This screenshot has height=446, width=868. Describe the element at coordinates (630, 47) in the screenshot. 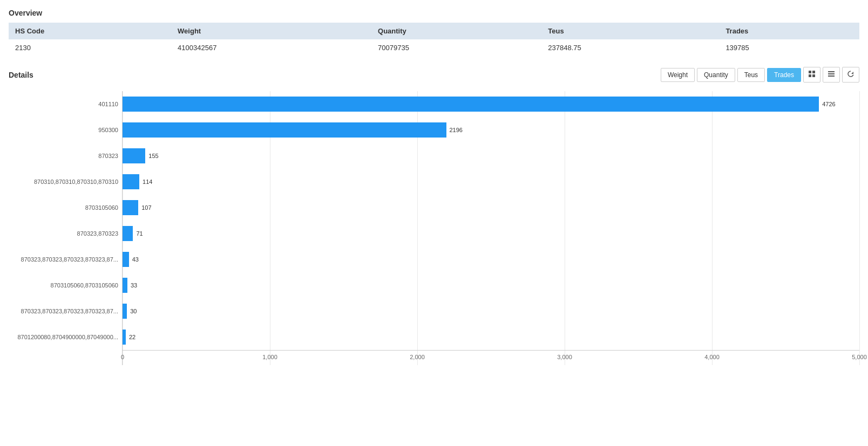

I see `cell-teus: 237848.75` at that location.